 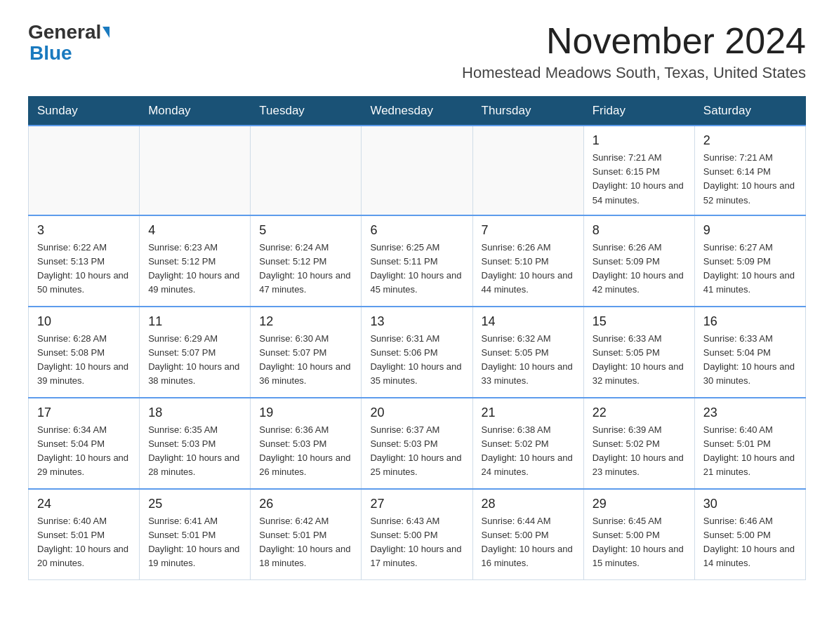 I want to click on location-subtitle: Homestead Meadows South, Texas, United S…, so click(x=634, y=73).